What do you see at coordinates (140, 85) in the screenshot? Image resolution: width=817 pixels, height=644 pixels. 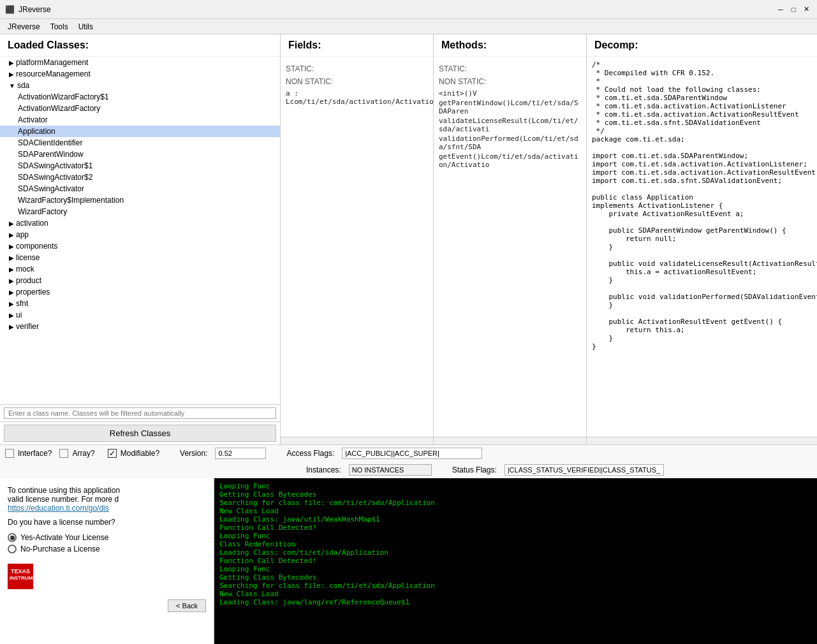 I see `tree-item: ▼ sda` at bounding box center [140, 85].